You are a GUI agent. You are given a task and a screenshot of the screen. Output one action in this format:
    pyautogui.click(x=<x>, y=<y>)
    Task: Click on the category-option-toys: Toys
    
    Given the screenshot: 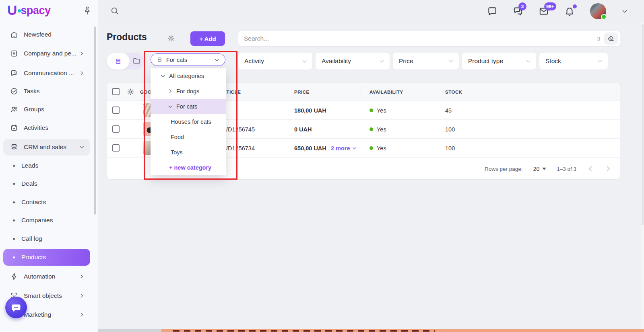 What is the action you would take?
    pyautogui.click(x=188, y=152)
    